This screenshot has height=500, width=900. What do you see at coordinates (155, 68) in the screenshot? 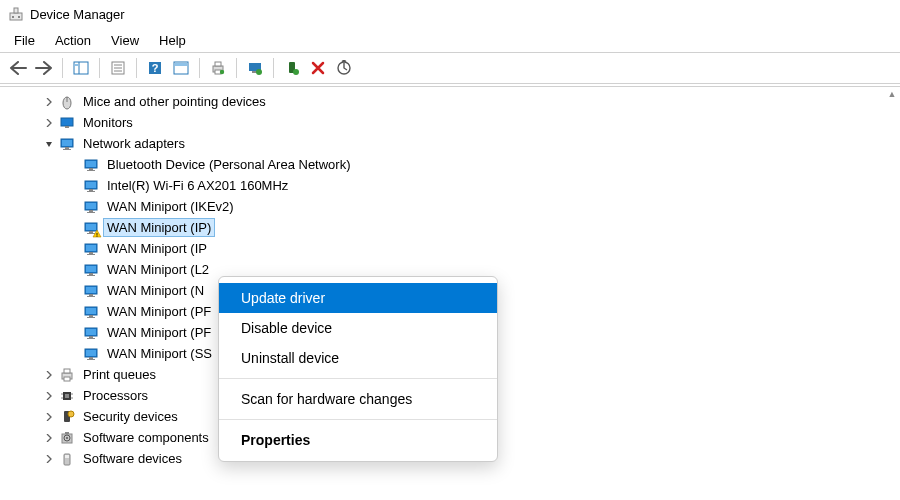
I see `help-icon: ?` at bounding box center [155, 68].